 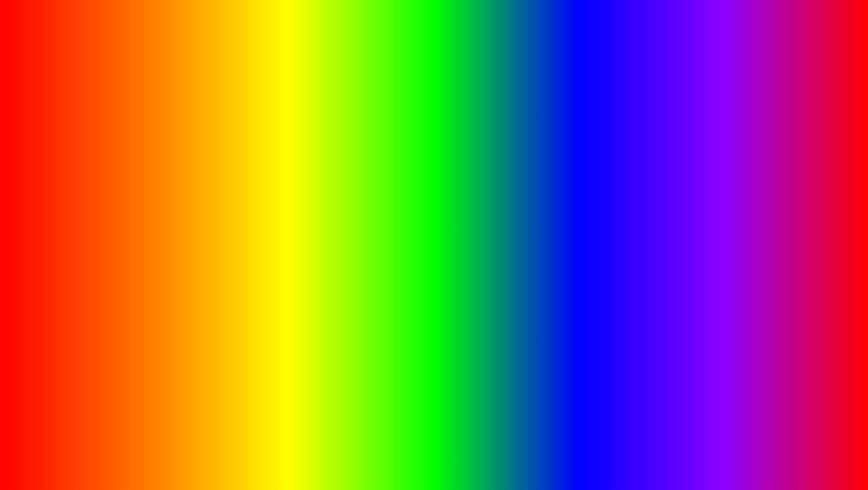 What do you see at coordinates (231, 165) in the screenshot?
I see `sidebar-label-main2: Main 2` at bounding box center [231, 165].